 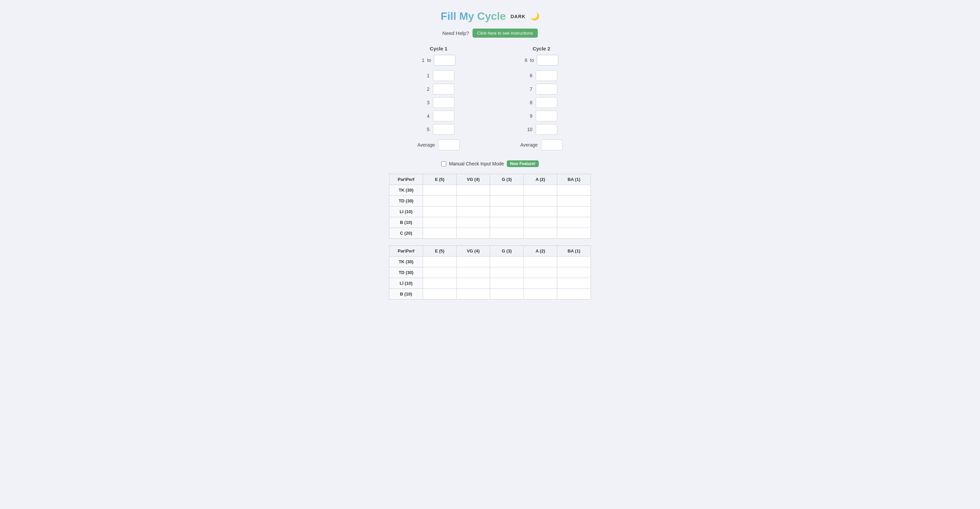 What do you see at coordinates (507, 180) in the screenshot?
I see `table1-header-g3: G (3)` at bounding box center [507, 180].